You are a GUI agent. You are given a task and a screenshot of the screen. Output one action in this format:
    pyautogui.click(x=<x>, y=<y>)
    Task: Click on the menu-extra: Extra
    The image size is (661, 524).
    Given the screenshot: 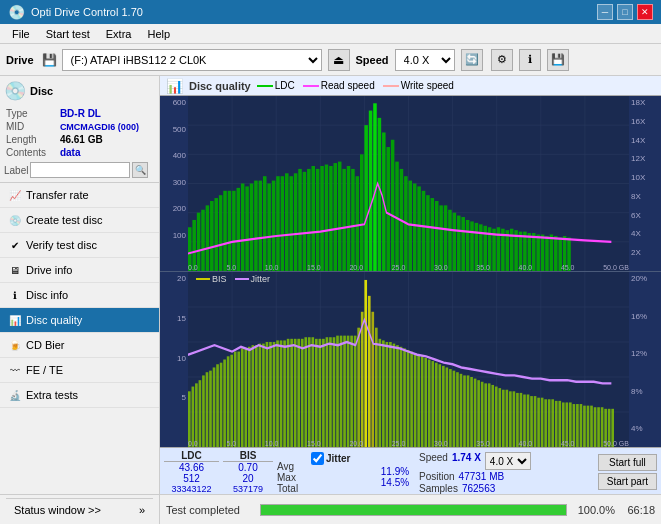 What is the action you would take?
    pyautogui.click(x=119, y=34)
    